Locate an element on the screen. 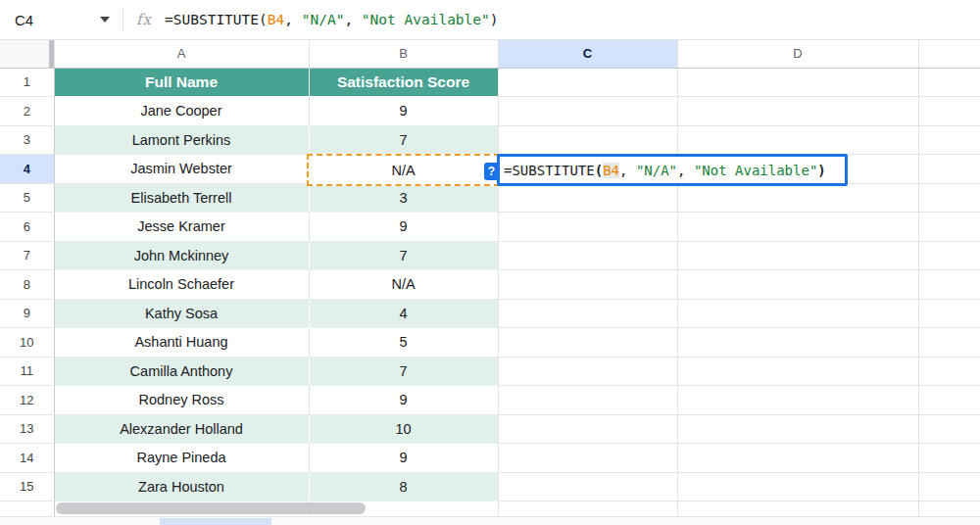 This screenshot has height=525, width=980. row-header: 7 is located at coordinates (27, 256).